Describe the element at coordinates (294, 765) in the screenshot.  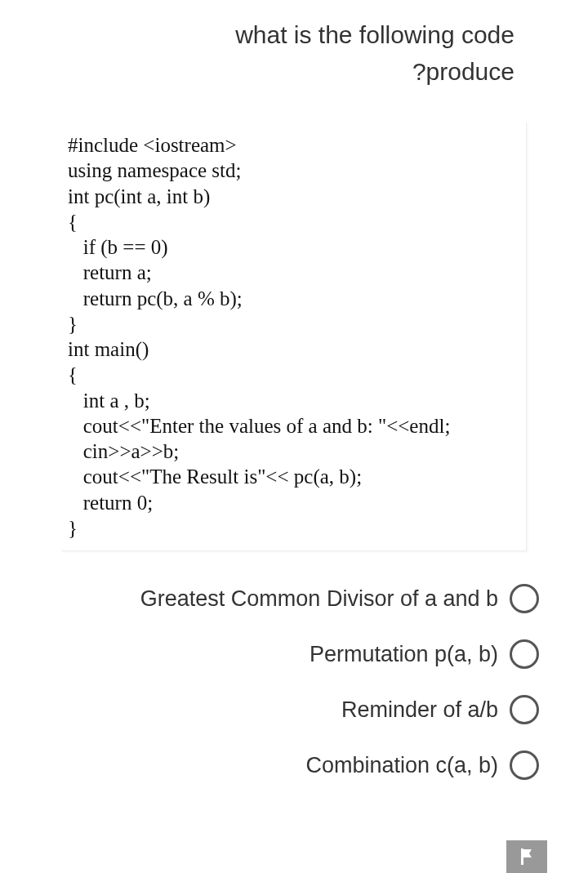
I see `option-row: Combination c(a, b)` at that location.